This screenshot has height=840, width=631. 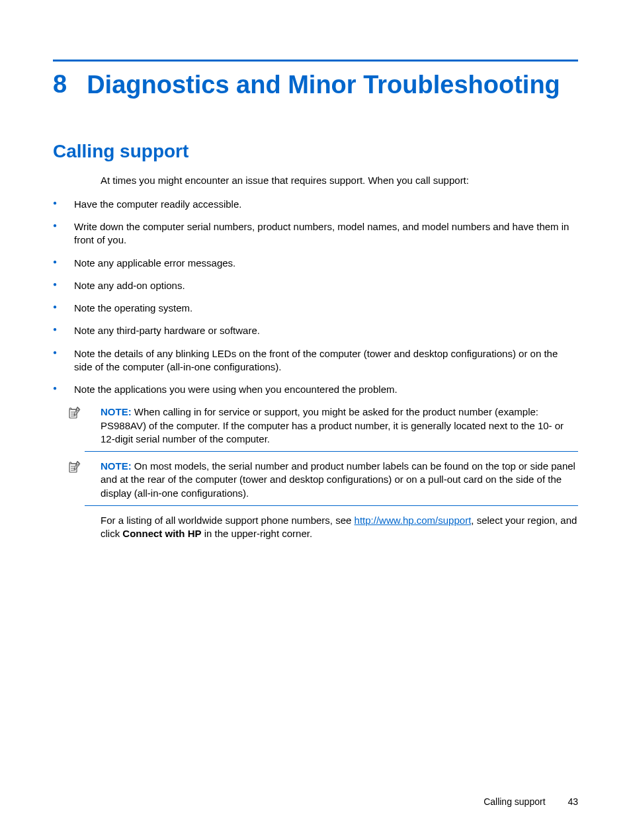 What do you see at coordinates (316, 361) in the screenshot?
I see `list-item: Note the details of any blinking LEDs on…` at bounding box center [316, 361].